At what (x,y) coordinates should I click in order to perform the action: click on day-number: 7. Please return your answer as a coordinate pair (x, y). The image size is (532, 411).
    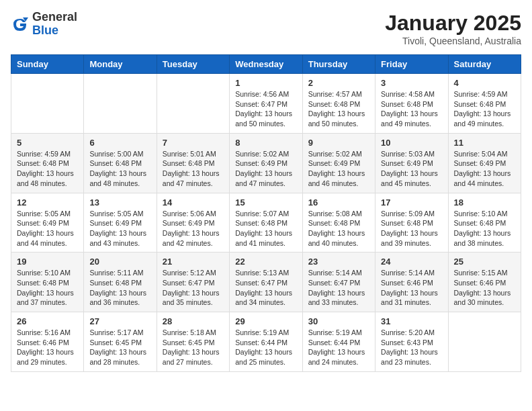
    Looking at the image, I should click on (193, 142).